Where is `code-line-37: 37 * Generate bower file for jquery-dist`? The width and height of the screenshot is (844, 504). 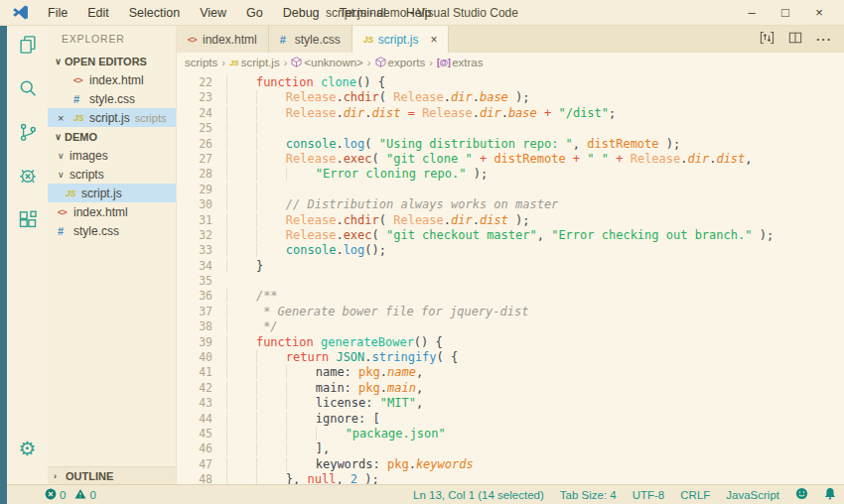
code-line-37: 37 * Generate bower file for jquery-dist is located at coordinates (510, 312).